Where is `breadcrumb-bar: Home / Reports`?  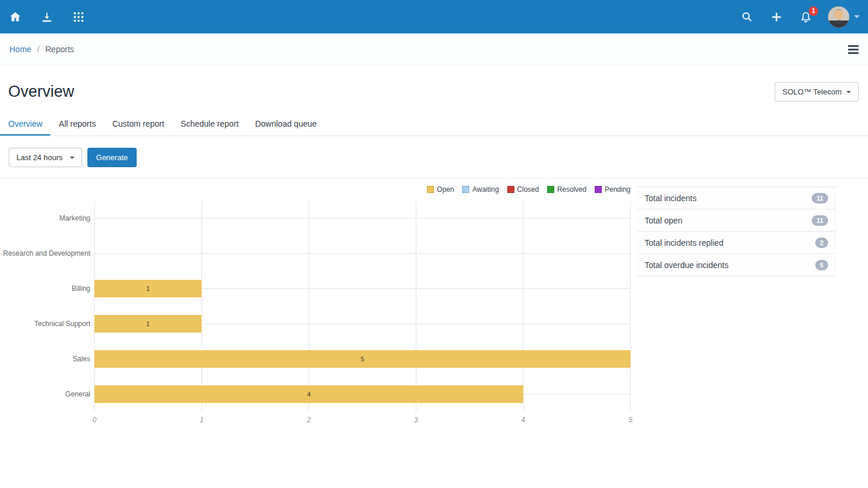 breadcrumb-bar: Home / Reports is located at coordinates (434, 49).